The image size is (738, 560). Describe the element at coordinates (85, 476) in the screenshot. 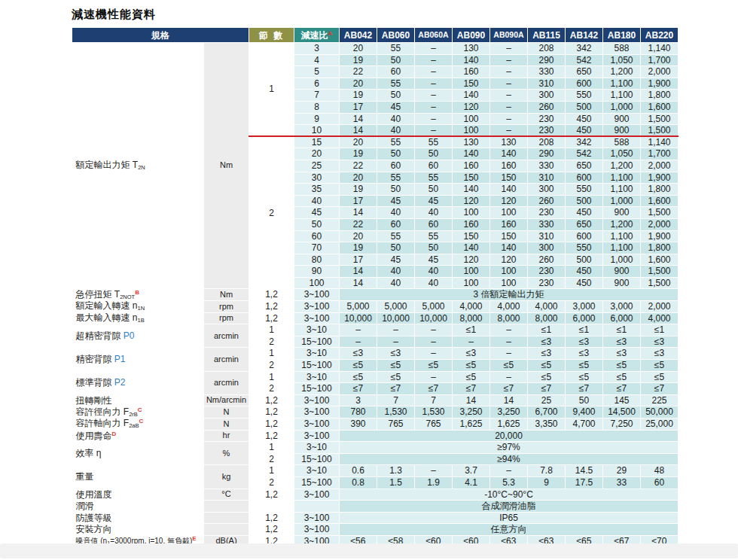

I see `label-text: 重量` at that location.